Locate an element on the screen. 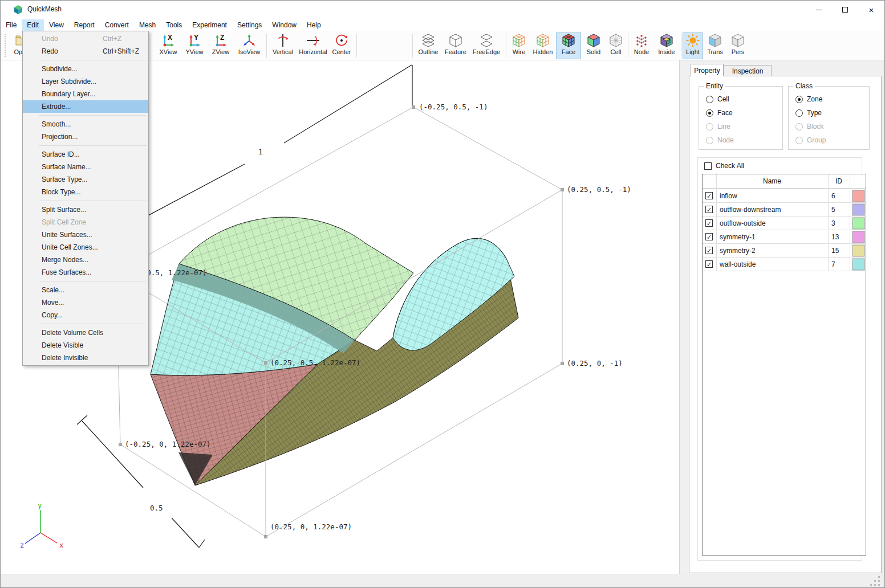 This screenshot has height=588, width=885. menu-window: Window is located at coordinates (284, 25).